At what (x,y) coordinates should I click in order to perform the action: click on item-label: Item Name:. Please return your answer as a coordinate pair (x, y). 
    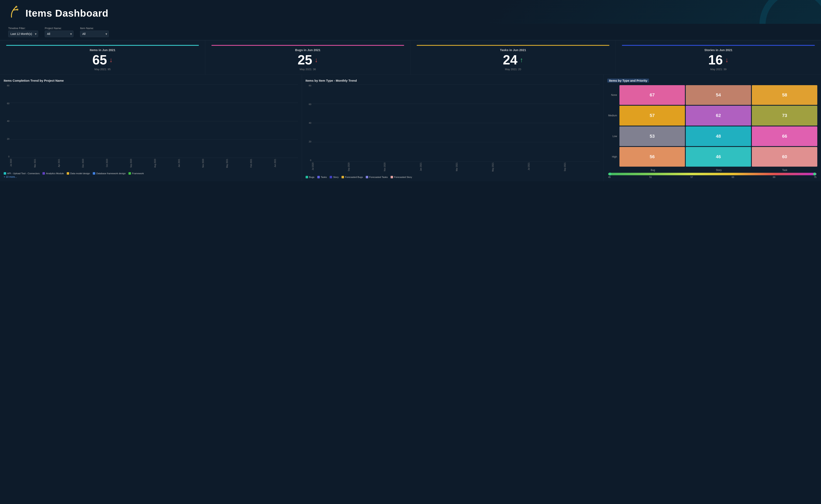
    Looking at the image, I should click on (94, 28).